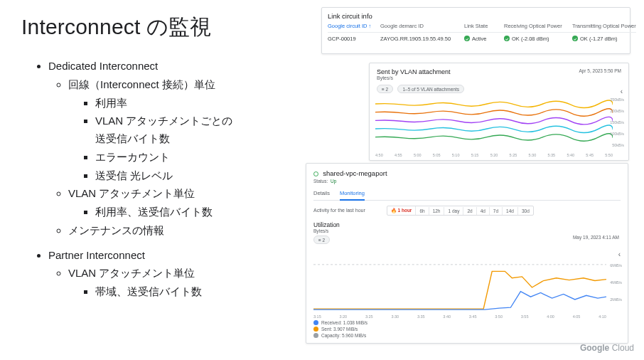 This screenshot has height=360, width=644. What do you see at coordinates (570, 155) in the screenshot?
I see `x-tick: 5:40` at bounding box center [570, 155].